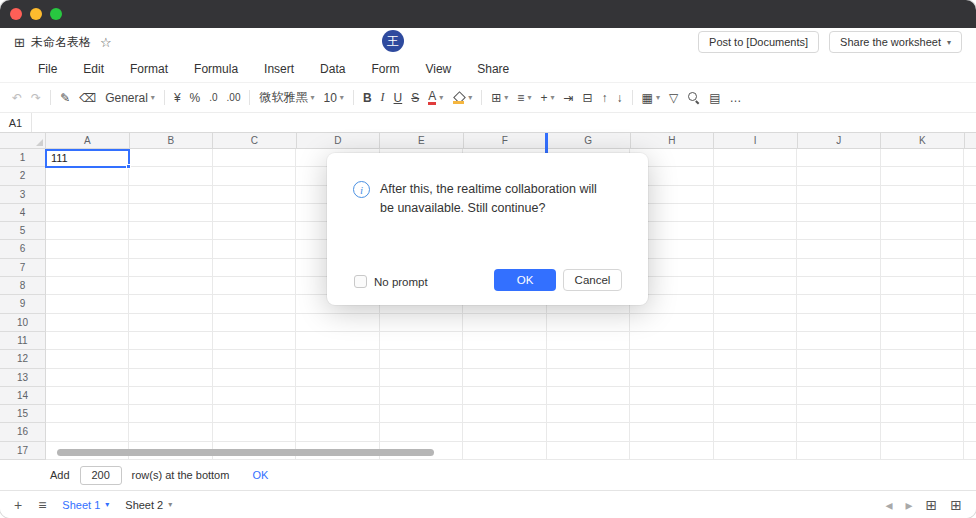  What do you see at coordinates (506, 140) in the screenshot?
I see `column-header-f: F` at bounding box center [506, 140].